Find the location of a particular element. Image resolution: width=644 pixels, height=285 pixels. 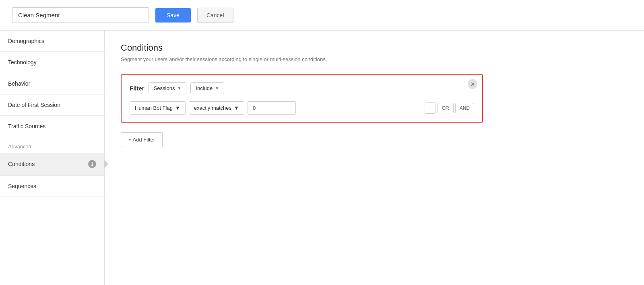

include-caret-icon: ▼ is located at coordinates (217, 88).